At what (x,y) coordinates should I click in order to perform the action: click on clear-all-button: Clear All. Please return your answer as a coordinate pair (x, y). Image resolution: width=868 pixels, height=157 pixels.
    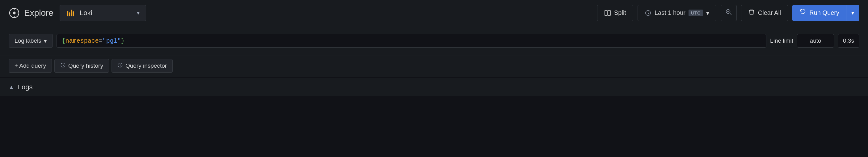
    Looking at the image, I should click on (765, 13).